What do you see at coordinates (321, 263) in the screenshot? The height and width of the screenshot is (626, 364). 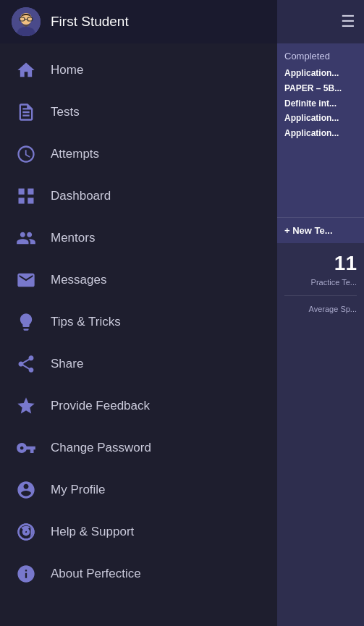 I see `stat-number: 11` at bounding box center [321, 263].